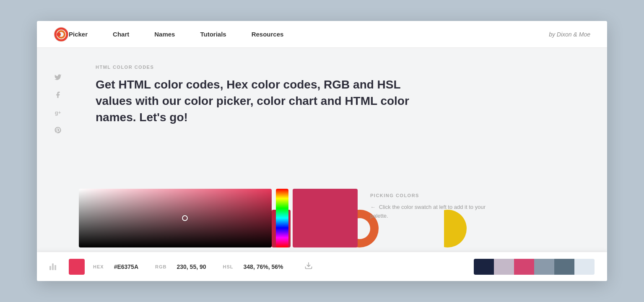  Describe the element at coordinates (53, 267) in the screenshot. I see `bars-chart-icon` at that location.